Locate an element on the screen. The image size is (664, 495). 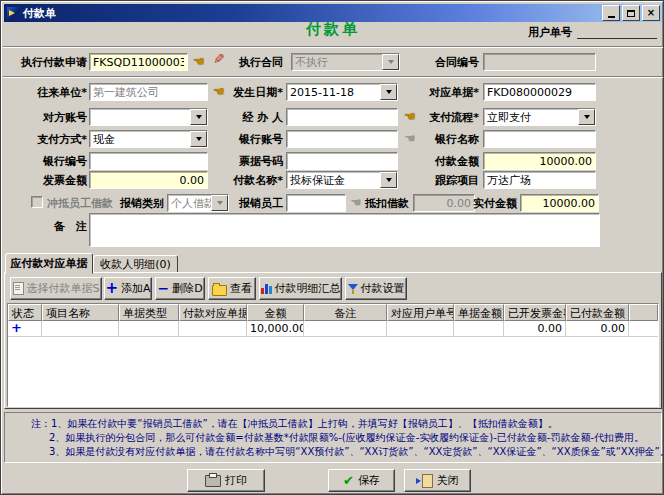
table-header-doc-amount: 单据金额 is located at coordinates (479, 312).